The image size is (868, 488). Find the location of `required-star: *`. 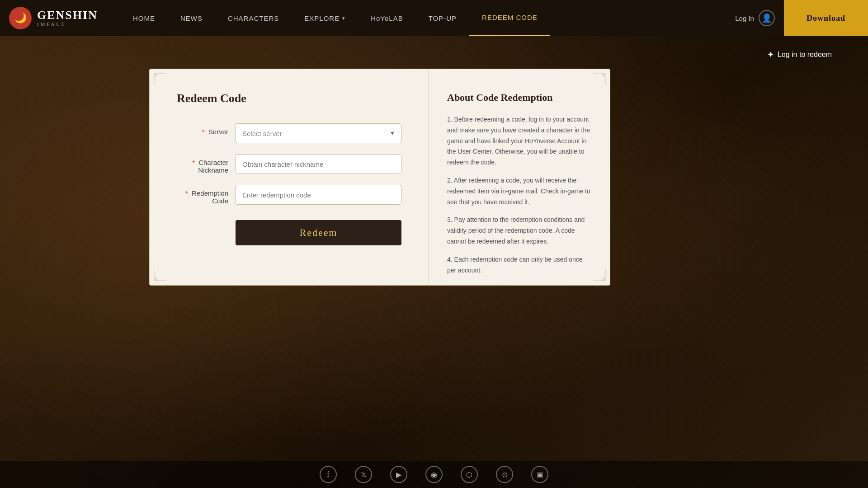

required-star: * is located at coordinates (203, 132).